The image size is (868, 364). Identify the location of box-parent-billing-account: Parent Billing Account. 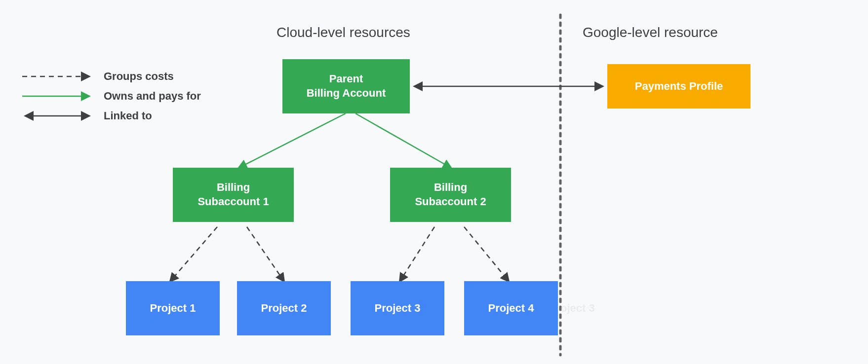
(346, 86).